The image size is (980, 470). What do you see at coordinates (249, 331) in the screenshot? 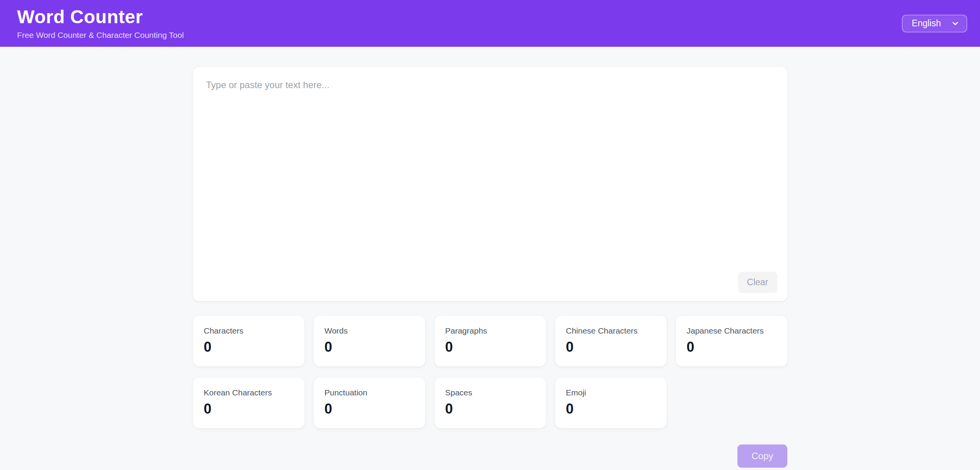
I see `stat-label: Characters` at bounding box center [249, 331].